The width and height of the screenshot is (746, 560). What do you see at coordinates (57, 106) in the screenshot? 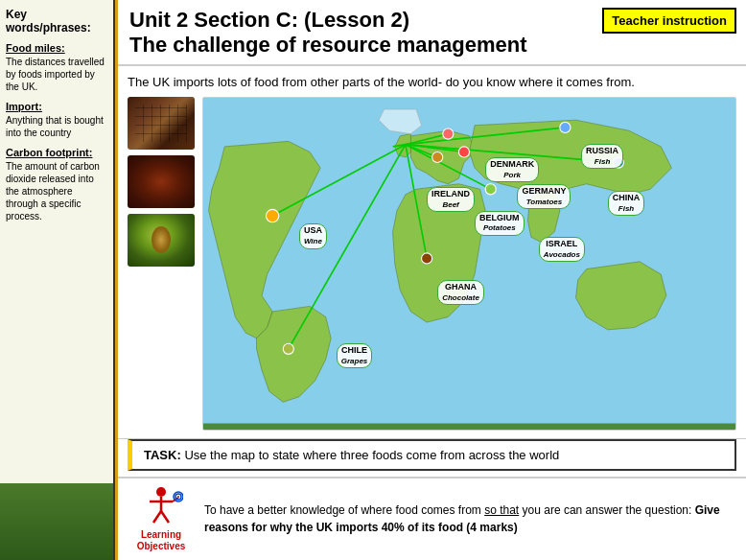
I see `vocab-term-import: Import:` at bounding box center [57, 106].